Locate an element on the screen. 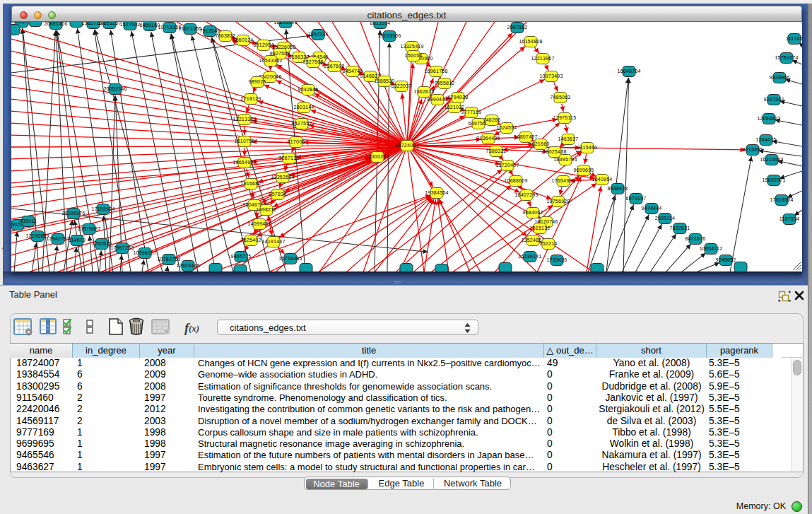 The height and width of the screenshot is (514, 812). svg-text: 114519 is located at coordinates (77, 240).